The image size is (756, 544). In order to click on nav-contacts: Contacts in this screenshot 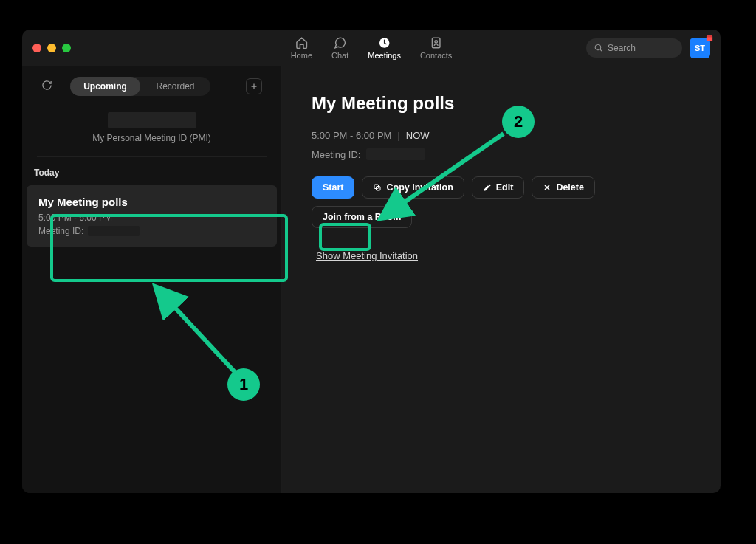, I will do `click(436, 48)`.